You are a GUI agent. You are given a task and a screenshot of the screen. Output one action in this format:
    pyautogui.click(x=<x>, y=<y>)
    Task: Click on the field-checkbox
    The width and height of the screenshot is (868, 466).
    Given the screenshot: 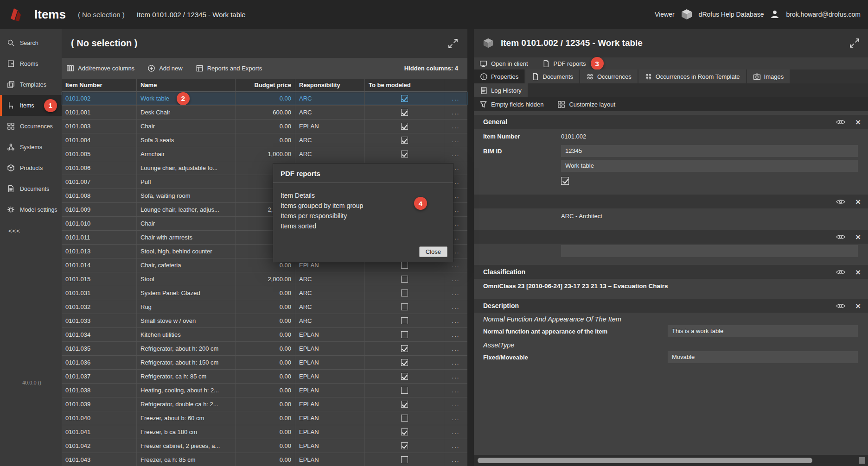 What is the action you would take?
    pyautogui.click(x=565, y=181)
    